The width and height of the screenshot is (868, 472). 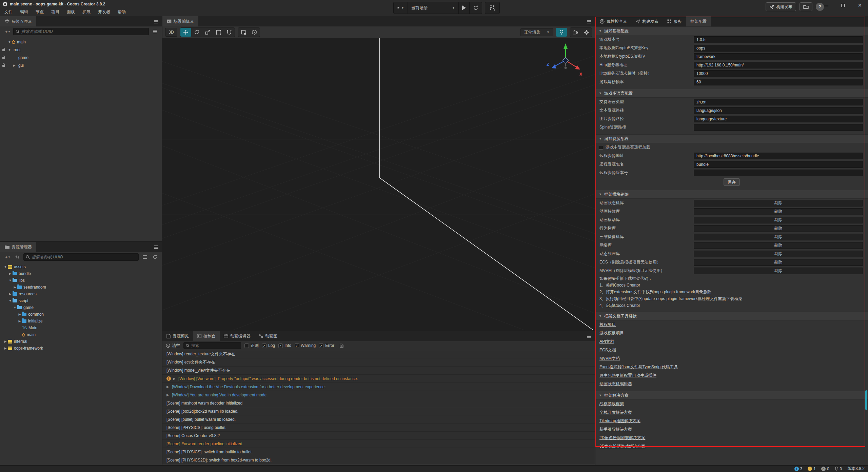 What do you see at coordinates (732, 139) in the screenshot?
I see `section-resource-config: ▼ 游戏资源配置` at bounding box center [732, 139].